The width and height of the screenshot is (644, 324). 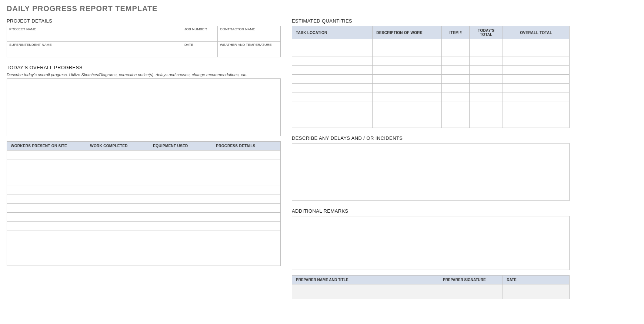 What do you see at coordinates (249, 50) in the screenshot?
I see `field-weather: WEATHER AND TEMPERATURE` at bounding box center [249, 50].